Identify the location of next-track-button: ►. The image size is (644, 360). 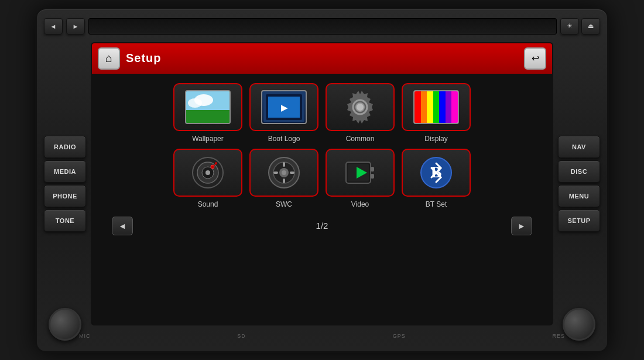
(76, 26).